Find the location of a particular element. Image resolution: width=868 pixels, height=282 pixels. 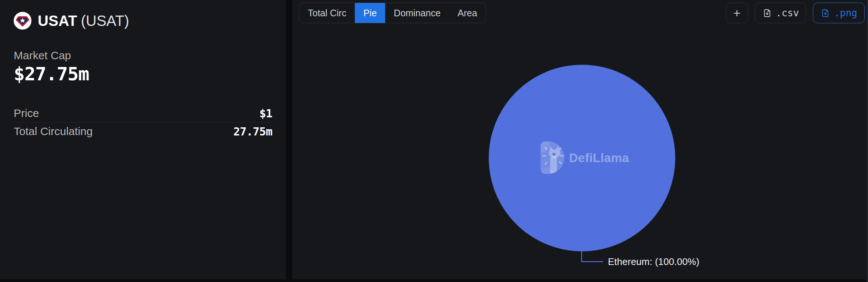

price-label: Price is located at coordinates (26, 113).